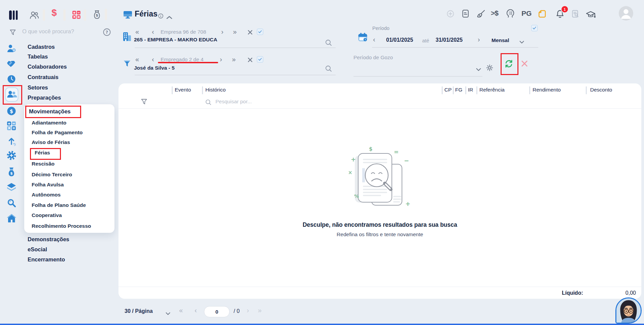 This screenshot has width=644, height=325. I want to click on submenu-item-decimo-terceiro: Décimo Terceiro, so click(52, 175).